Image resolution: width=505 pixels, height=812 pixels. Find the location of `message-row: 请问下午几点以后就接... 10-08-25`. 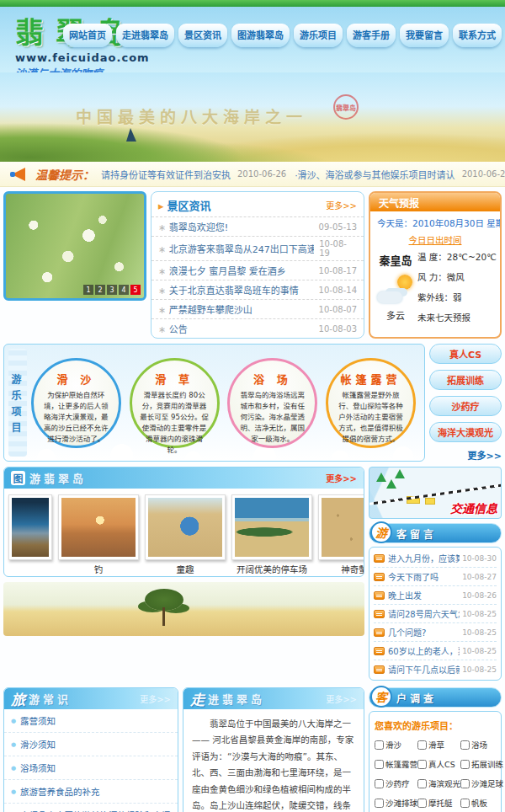

message-row: 请问下午几点以后就接... 10-08-25 is located at coordinates (435, 669).